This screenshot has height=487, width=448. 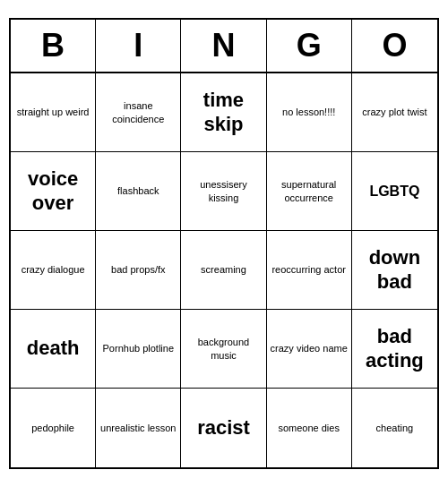 I want to click on cell-label: reoccurring actor, so click(x=308, y=269).